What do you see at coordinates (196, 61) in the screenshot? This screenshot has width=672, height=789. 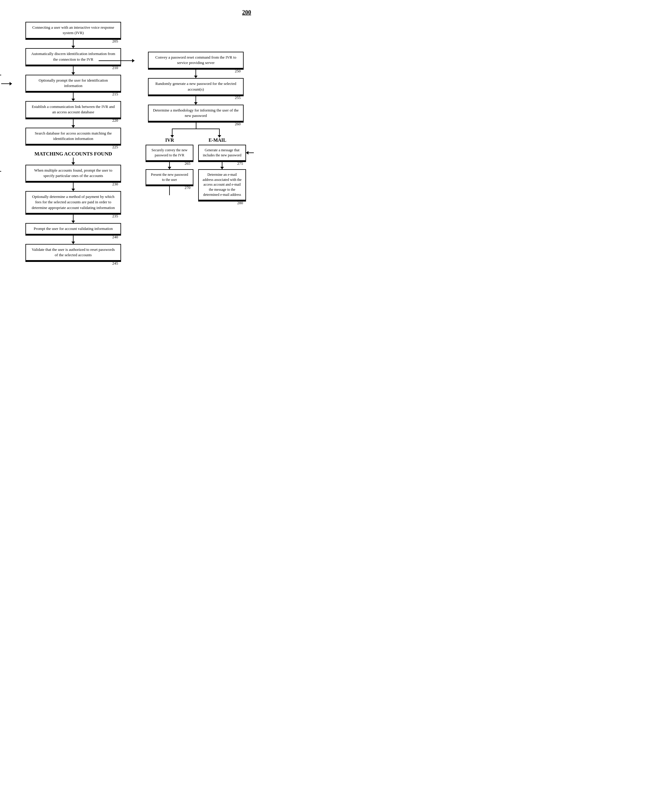 I see `step-250-box: Convey a password reset command from the…` at bounding box center [196, 61].